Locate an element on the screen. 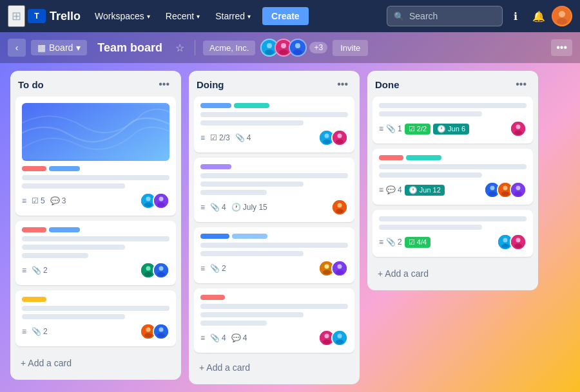 The width and height of the screenshot is (580, 392). todo-card-3: ≡ 📎 2 is located at coordinates (95, 318).